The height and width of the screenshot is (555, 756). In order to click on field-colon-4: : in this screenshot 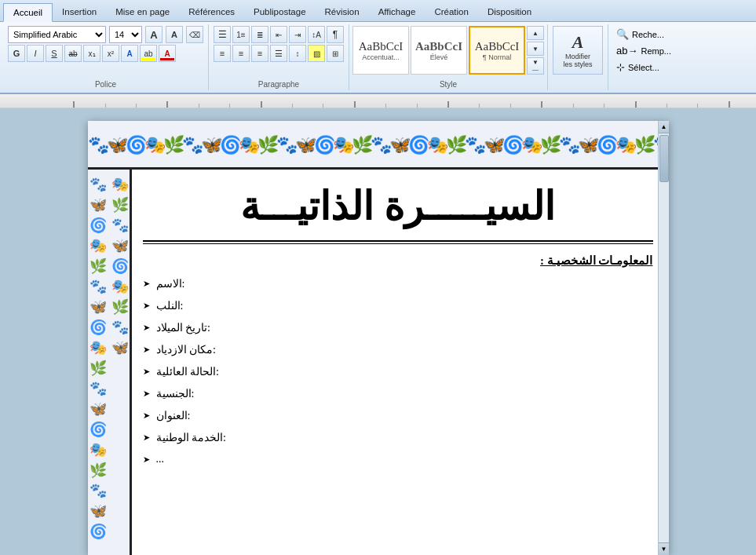, I will do `click(214, 350)`.